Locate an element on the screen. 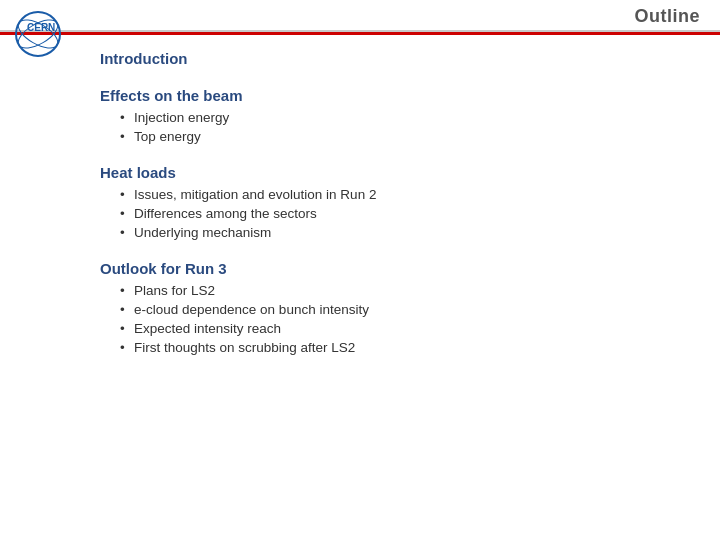 This screenshot has height=540, width=720. list-item: e-cloud dependence on bunch intensity is located at coordinates (410, 310).